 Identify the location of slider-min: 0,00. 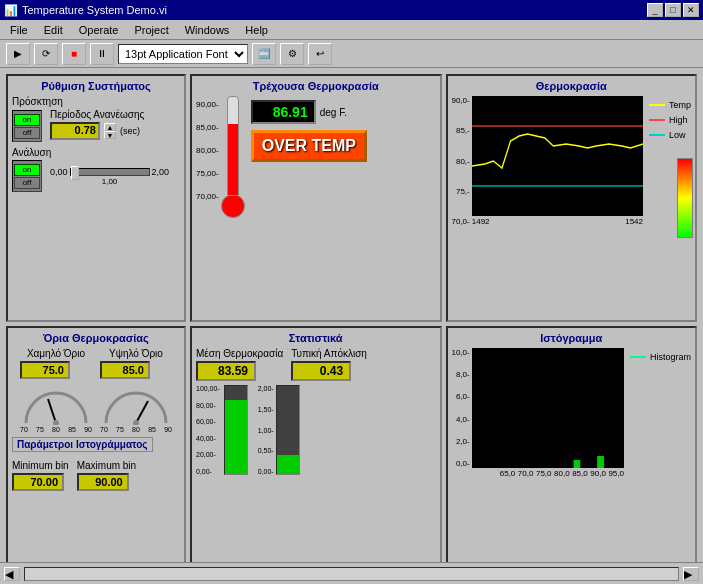
(59, 172).